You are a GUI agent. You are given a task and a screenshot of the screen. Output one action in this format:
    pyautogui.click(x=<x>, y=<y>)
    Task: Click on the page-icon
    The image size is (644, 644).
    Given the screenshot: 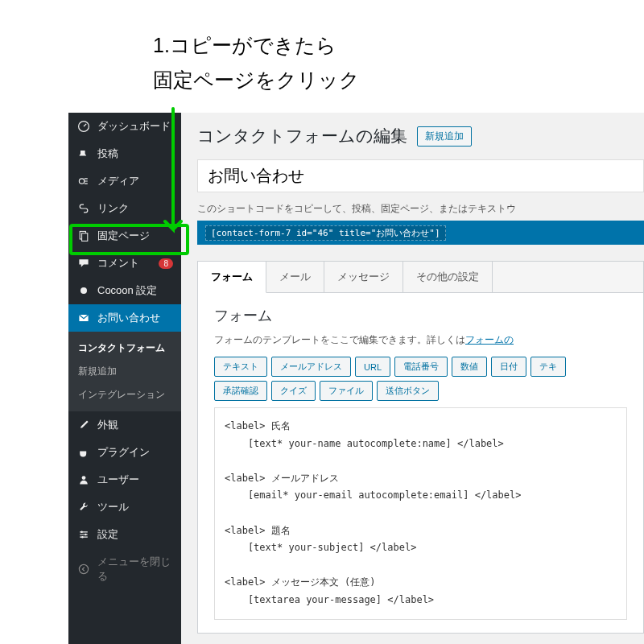 What is the action you would take?
    pyautogui.click(x=84, y=236)
    